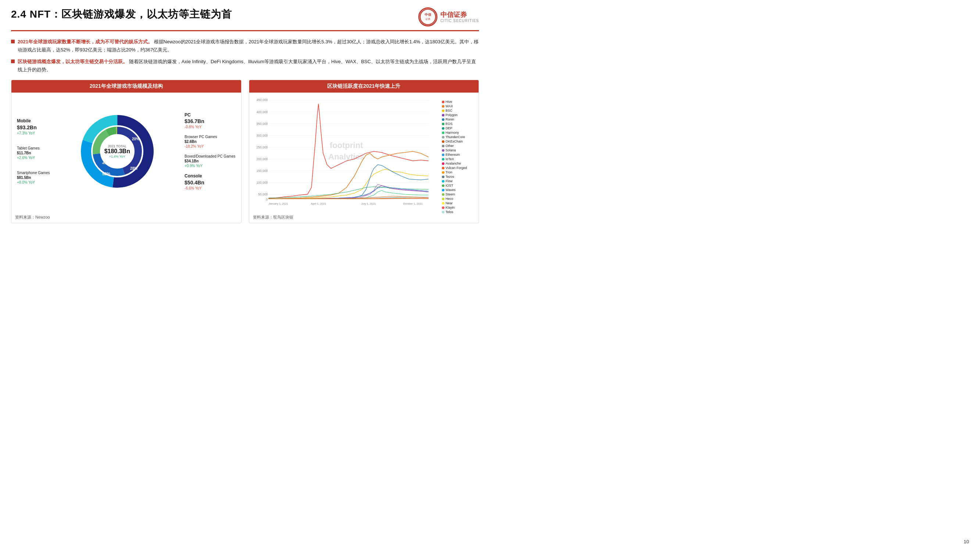  Describe the element at coordinates (458, 128) in the screenshot. I see `legend-item: DEP` at that location.